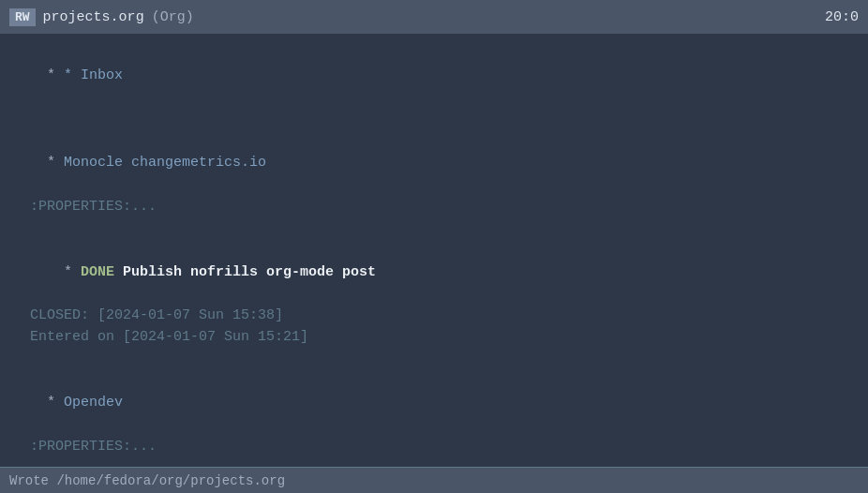  Describe the element at coordinates (434, 480) in the screenshot. I see `status-bar: Wrote /home/fedora/org/projects.org` at that location.